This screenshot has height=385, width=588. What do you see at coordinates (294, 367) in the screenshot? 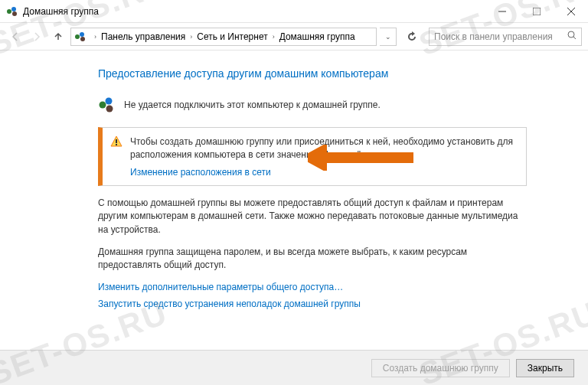
I see `footer: Создать домашнюю группу Закрыть` at bounding box center [294, 367].